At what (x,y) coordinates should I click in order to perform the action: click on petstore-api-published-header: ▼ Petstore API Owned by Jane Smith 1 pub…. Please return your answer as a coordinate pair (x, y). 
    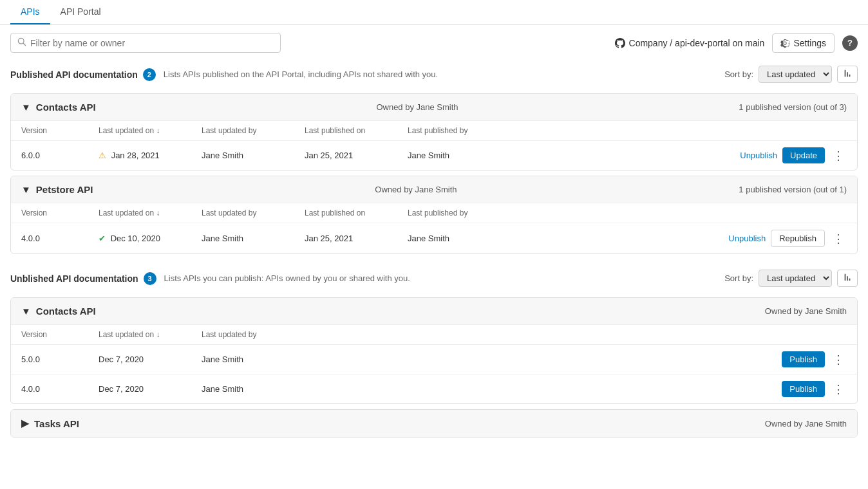
    Looking at the image, I should click on (434, 189).